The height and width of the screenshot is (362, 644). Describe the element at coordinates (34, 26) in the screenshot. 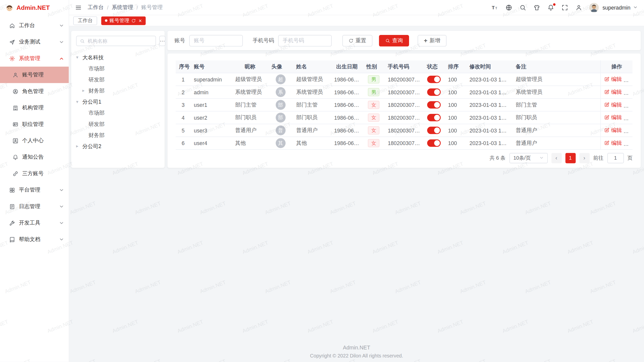

I see `sidebar-item: 工作台` at that location.